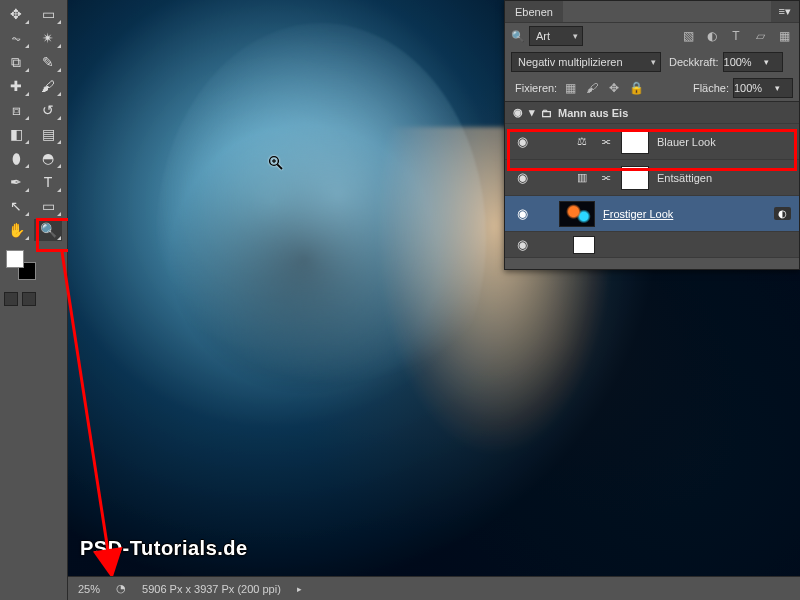  I want to click on tool-stamp: ⧈, so click(16, 110).